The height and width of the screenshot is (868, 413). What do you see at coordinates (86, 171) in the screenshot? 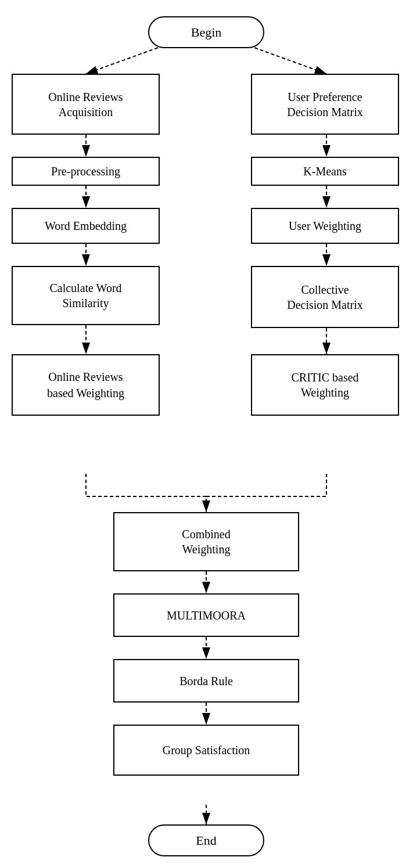
I see `preprocessing-node: Pre-processing` at bounding box center [86, 171].